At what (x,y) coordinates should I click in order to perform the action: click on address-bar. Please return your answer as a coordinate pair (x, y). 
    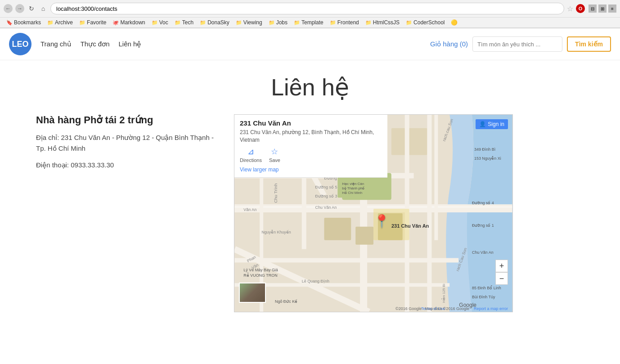
    Looking at the image, I should click on (307, 9).